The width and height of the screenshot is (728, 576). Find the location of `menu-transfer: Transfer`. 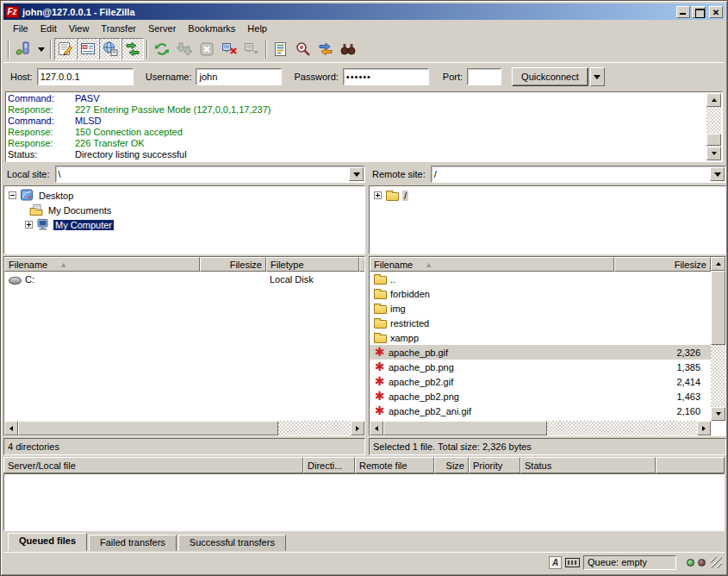

menu-transfer: Transfer is located at coordinates (119, 28).